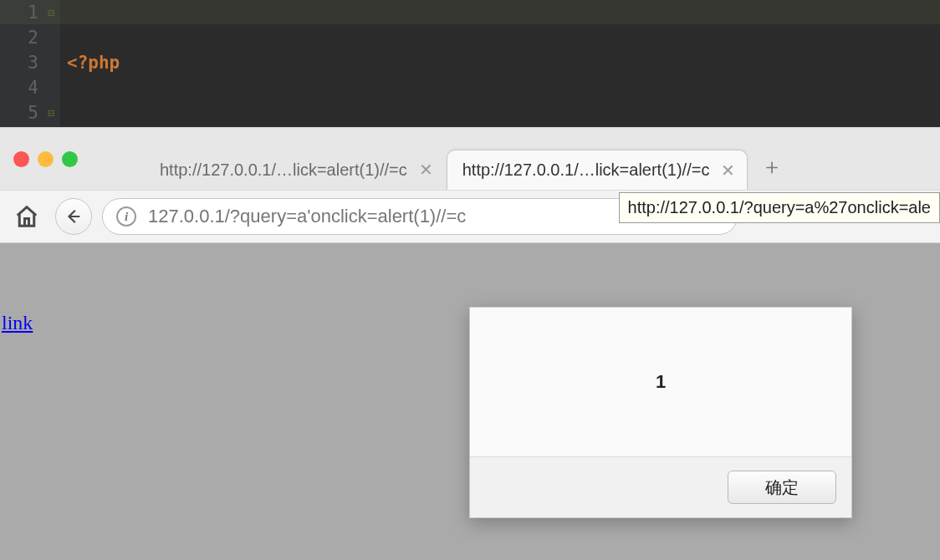 The image size is (940, 560). What do you see at coordinates (30, 64) in the screenshot?
I see `line-gutter: ⊟ 1 2 3 4 5 ⊟` at bounding box center [30, 64].